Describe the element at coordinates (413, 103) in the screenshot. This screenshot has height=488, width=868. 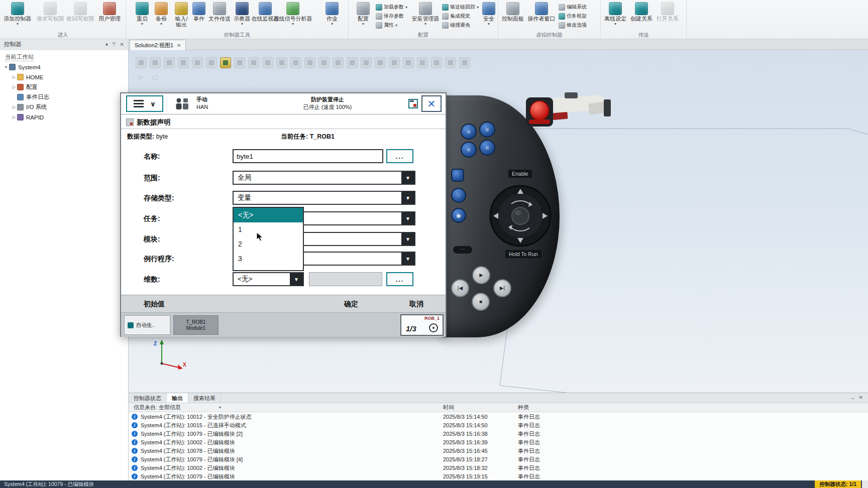
I see `screen-tool-icon` at that location.